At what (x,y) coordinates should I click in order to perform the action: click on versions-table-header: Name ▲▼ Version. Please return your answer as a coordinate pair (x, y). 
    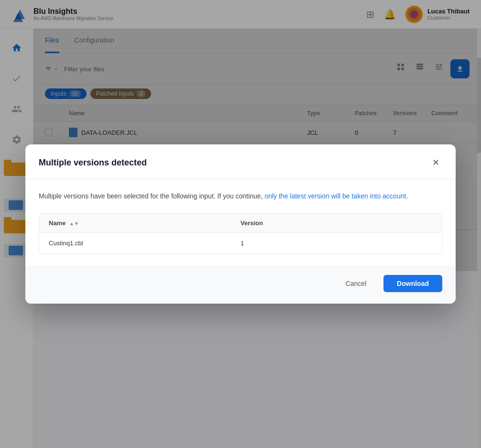
    Looking at the image, I should click on (240, 223).